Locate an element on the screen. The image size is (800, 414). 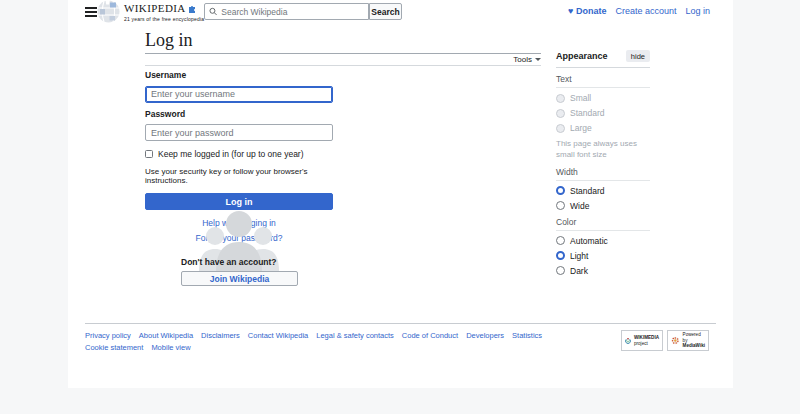
footer-link-disclaimers: Disclaimers is located at coordinates (220, 336).